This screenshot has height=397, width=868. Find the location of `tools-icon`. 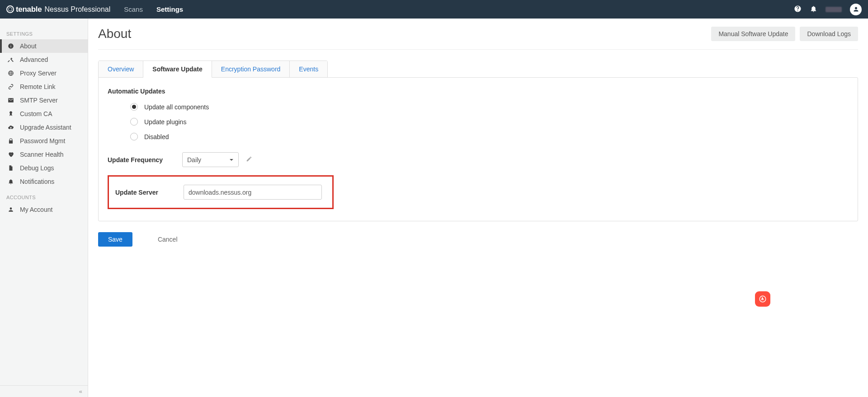

tools-icon is located at coordinates (11, 60).